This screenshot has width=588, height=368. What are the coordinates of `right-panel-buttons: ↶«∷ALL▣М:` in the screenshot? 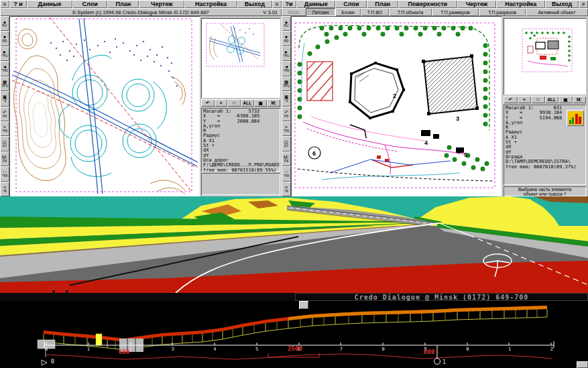 It's located at (544, 99).